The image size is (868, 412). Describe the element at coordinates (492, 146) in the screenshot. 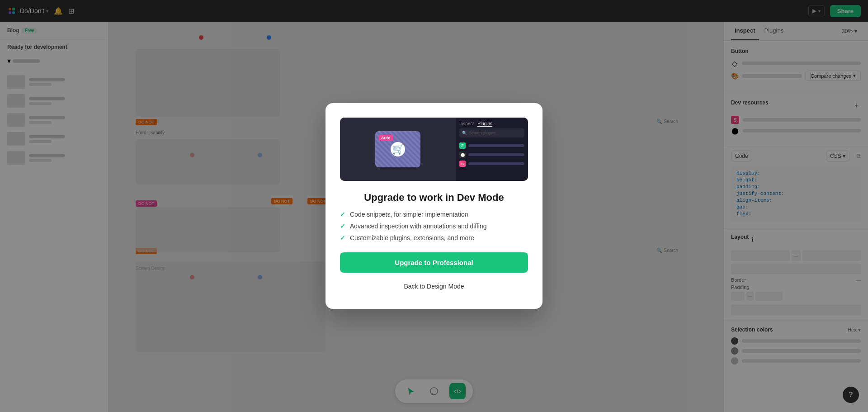

I see `preview-plugin-row-1: F` at that location.